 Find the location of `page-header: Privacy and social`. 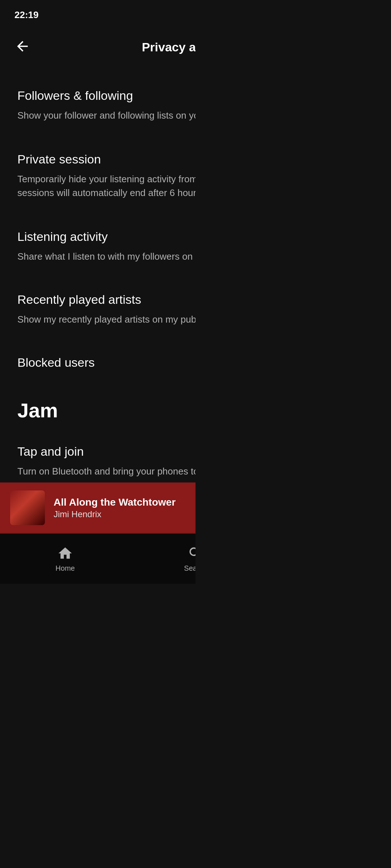

page-header: Privacy and social is located at coordinates (98, 48).